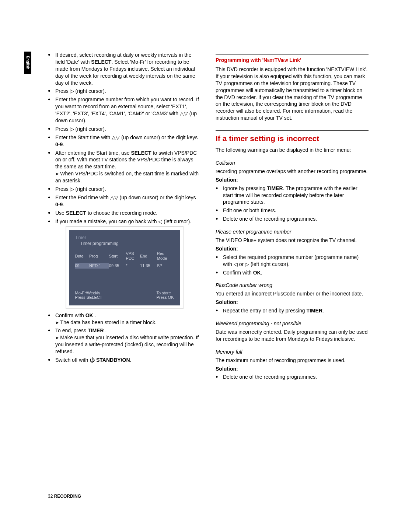 Image resolution: width=398 pixels, height=532 pixels. Describe the element at coordinates (292, 180) in the screenshot. I see `label-solution-1: Solution:` at that location.